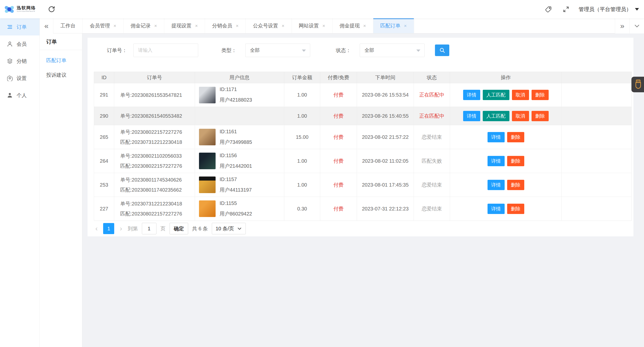 The height and width of the screenshot is (347, 644). I want to click on goto-label: 到第, so click(133, 229).